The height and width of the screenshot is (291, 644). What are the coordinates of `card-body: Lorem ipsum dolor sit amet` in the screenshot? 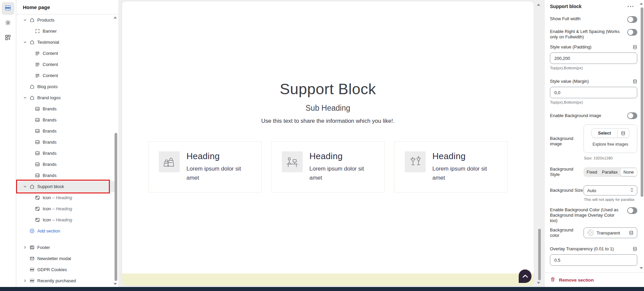 It's located at (465, 173).